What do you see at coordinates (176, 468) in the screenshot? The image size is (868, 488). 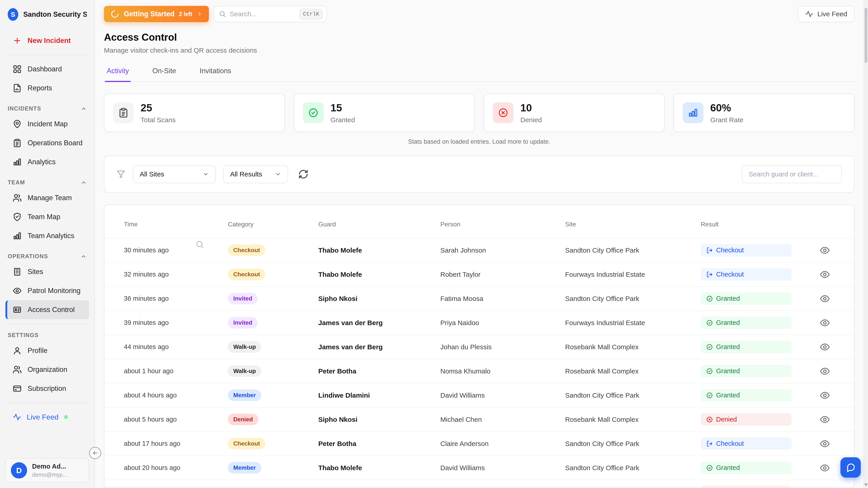 I see `cell-time: about 20 hours ago` at bounding box center [176, 468].